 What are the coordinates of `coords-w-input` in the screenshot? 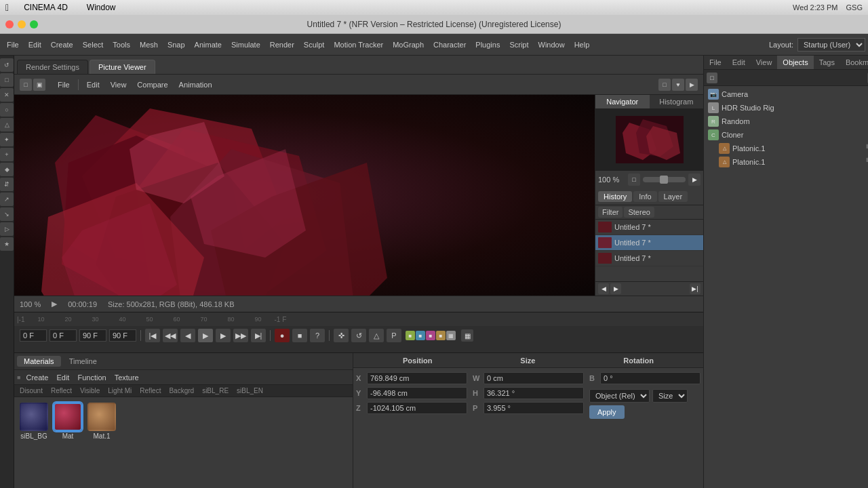 It's located at (534, 378).